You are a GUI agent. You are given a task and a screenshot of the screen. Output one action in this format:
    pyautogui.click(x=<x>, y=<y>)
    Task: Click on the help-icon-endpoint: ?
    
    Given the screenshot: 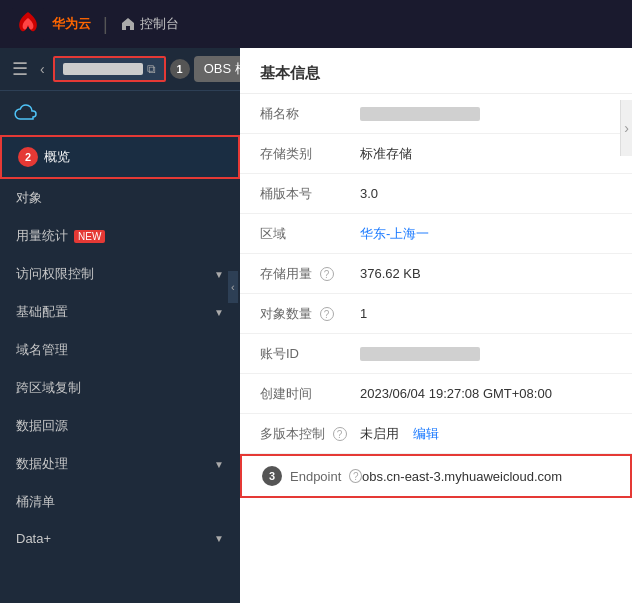 What is the action you would take?
    pyautogui.click(x=356, y=476)
    